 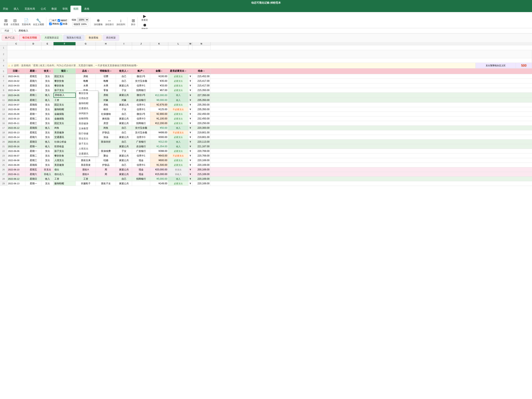 What do you see at coordinates (65, 156) in the screenshot?
I see `cell-category: 餐饮饮食` at bounding box center [65, 156].